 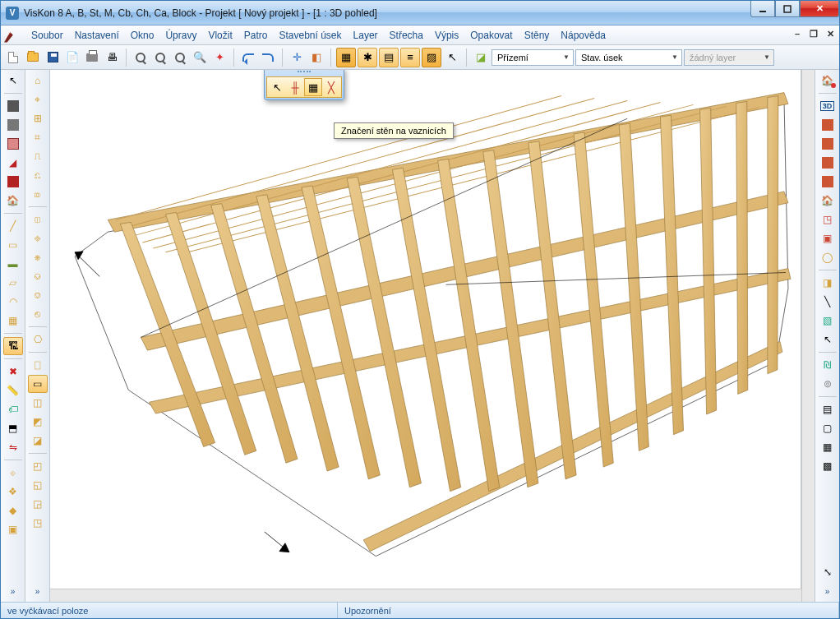 I want to click on dim-tool: 📏, so click(x=13, y=390).